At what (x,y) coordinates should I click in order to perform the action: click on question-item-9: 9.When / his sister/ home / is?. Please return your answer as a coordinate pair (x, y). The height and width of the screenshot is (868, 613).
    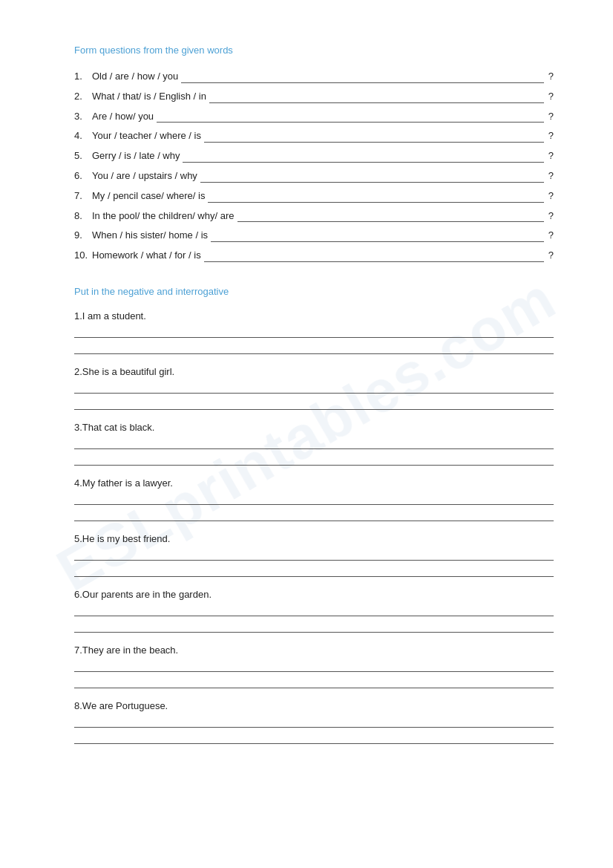
    Looking at the image, I should click on (314, 236).